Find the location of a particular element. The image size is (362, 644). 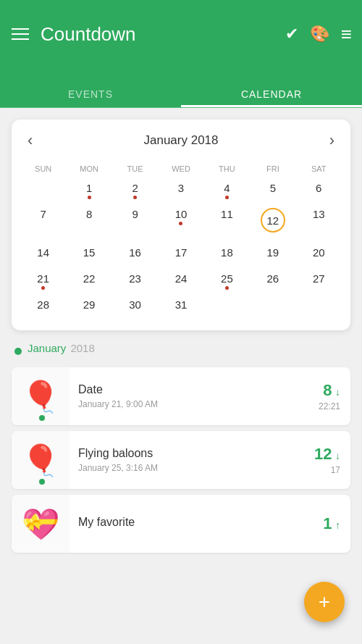

calendar-prev-button: ‹ is located at coordinates (30, 141).